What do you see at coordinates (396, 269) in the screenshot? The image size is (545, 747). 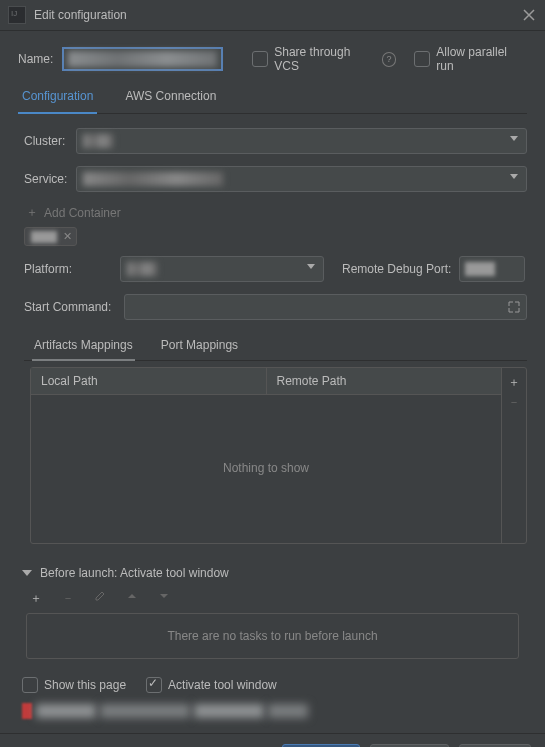 I see `remote-debug-label: Remote Debug Port:` at bounding box center [396, 269].